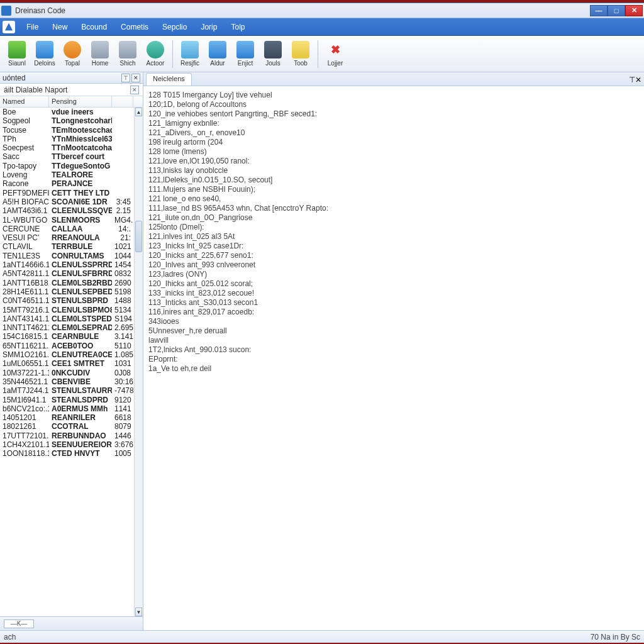  What do you see at coordinates (136, 78) in the screenshot?
I see `panel-close-icon: ✕` at bounding box center [136, 78].